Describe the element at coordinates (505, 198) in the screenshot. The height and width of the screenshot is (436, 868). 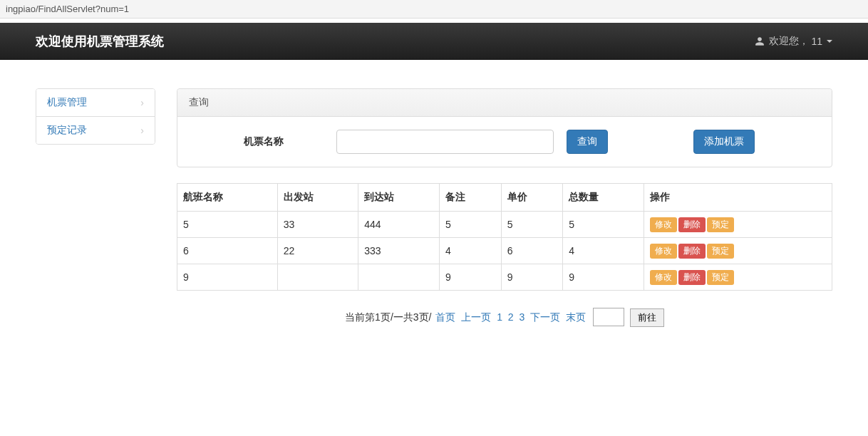
I see `table-header-row: 航班名称 出发站 到达站 备注 单价 总数量 操作` at that location.